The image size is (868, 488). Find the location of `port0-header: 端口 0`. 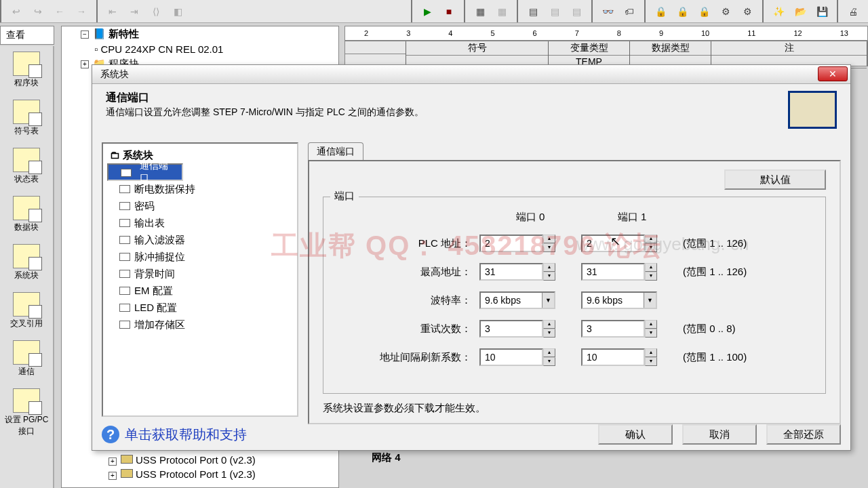

port0-header: 端口 0 is located at coordinates (530, 217).